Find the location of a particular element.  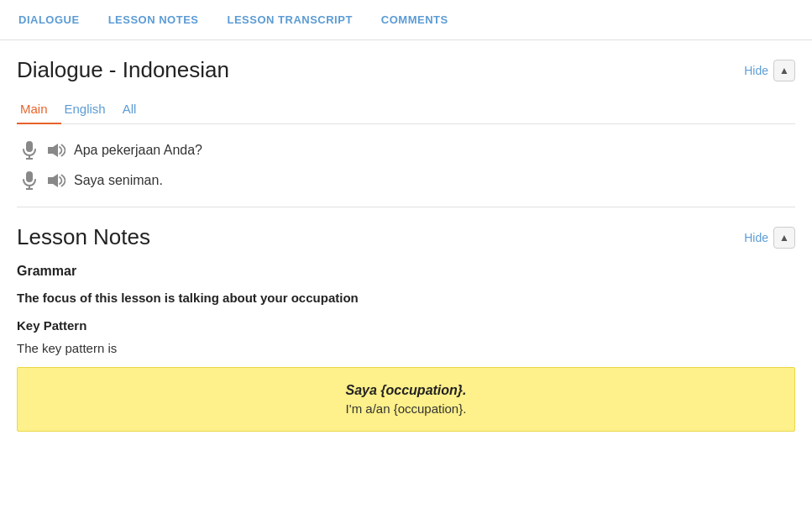

dialogue-row-1: Apa pekerjaan Anda? is located at coordinates (406, 150).